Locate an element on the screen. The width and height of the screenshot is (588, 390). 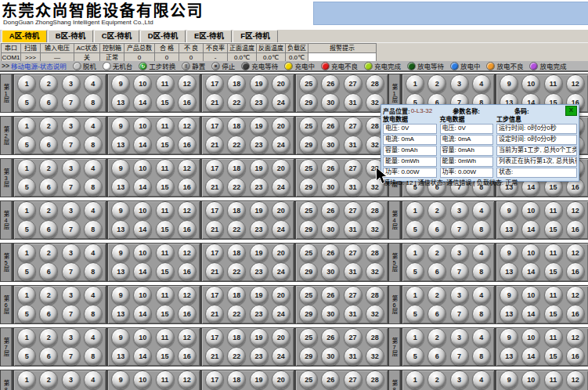
tab-zone-a: A区-待机 is located at coordinates (24, 36).